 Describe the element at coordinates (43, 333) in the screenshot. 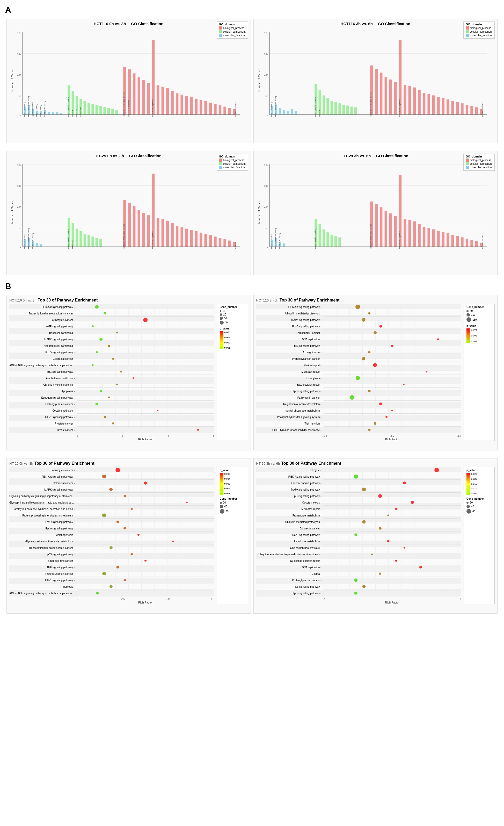

I see `pathway-label: Basal cell carcinoma -` at that location.